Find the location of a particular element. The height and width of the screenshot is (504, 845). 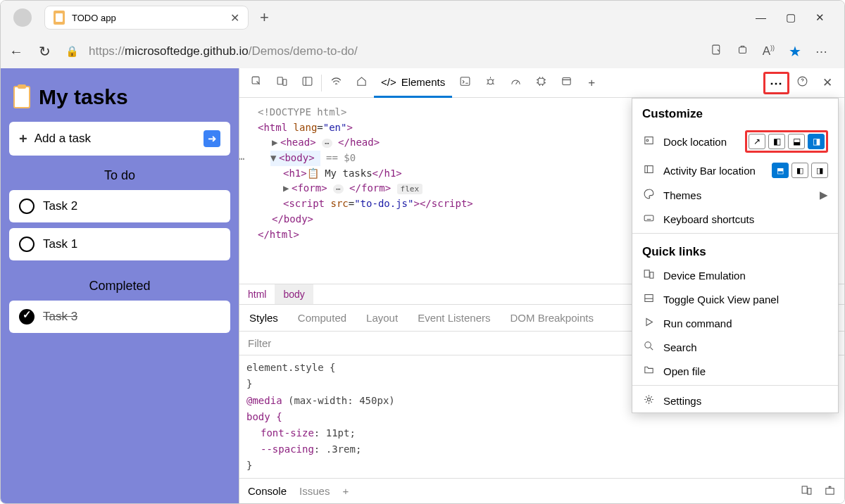

settings-row: Settings is located at coordinates (735, 401).